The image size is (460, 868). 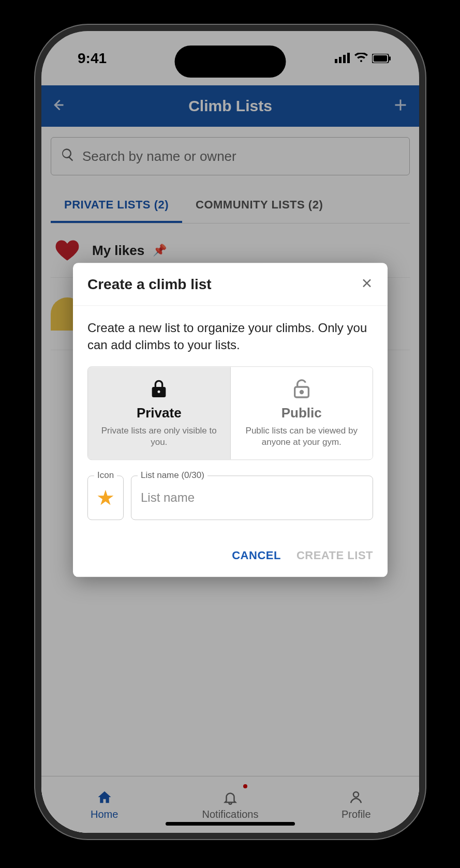 What do you see at coordinates (302, 437) in the screenshot?
I see `option-public-subtitle: Public lists can be viewed by anyone at …` at bounding box center [302, 437].